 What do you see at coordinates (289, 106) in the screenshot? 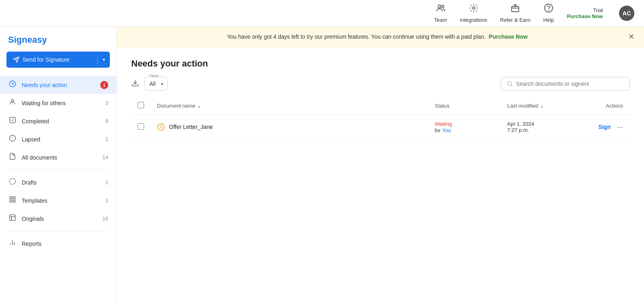
I see `doc-name-sort: Document name ⌄` at bounding box center [289, 106].